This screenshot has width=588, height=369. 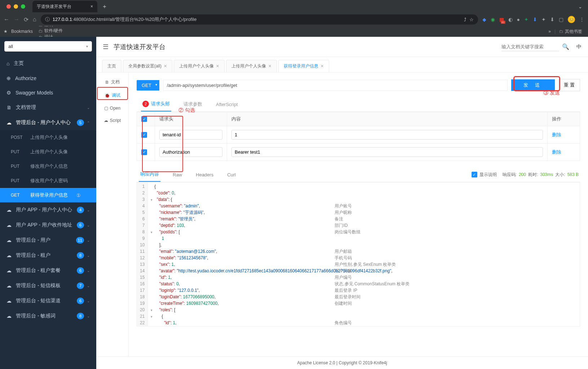 What do you see at coordinates (80, 316) in the screenshot?
I see `count-badge: 8` at bounding box center [80, 316].